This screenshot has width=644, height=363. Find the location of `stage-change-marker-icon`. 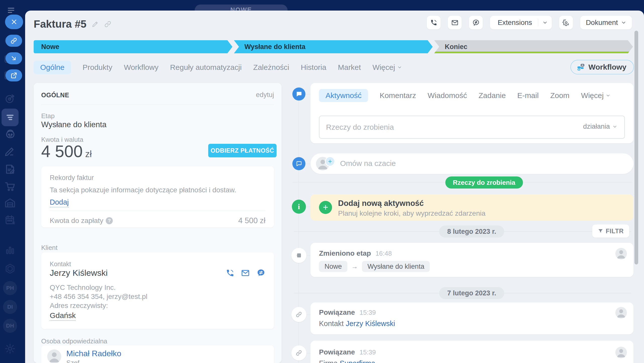

stage-change-marker-icon is located at coordinates (299, 255).